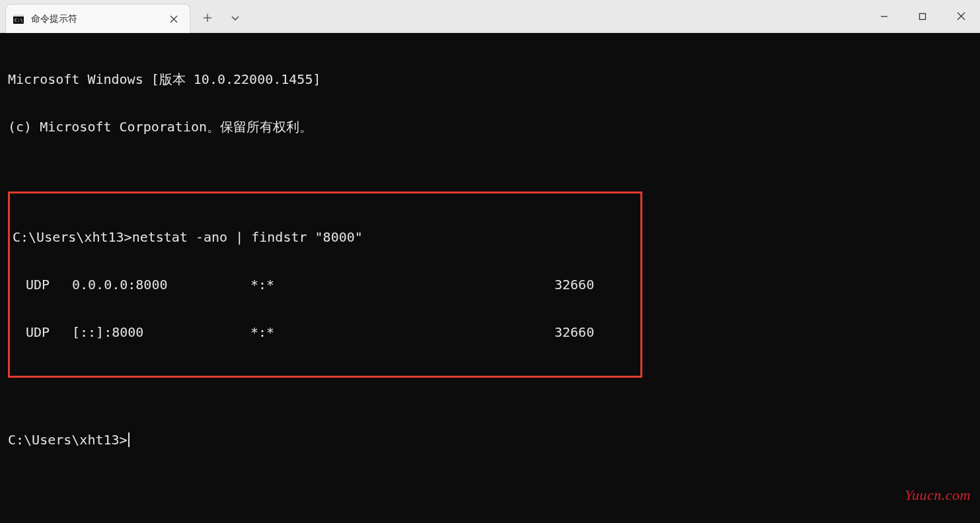 The height and width of the screenshot is (523, 980). Describe the element at coordinates (923, 16) in the screenshot. I see `maximize-button` at that location.